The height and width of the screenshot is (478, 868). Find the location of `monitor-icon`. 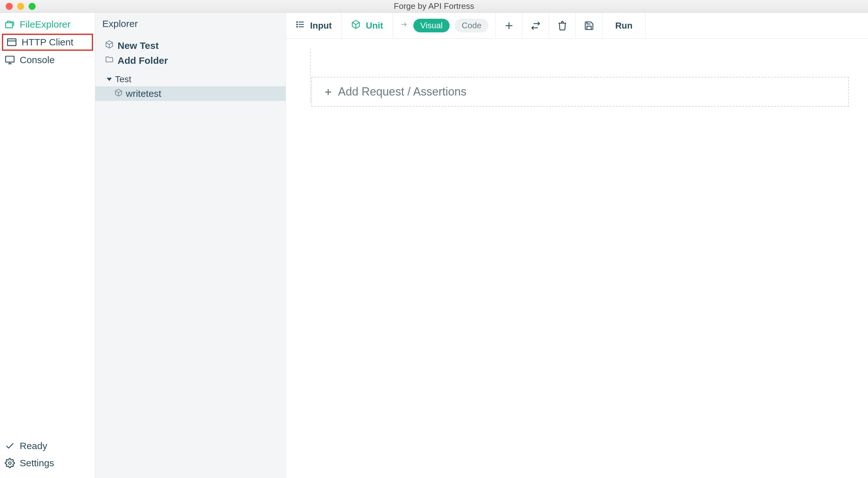

monitor-icon is located at coordinates (10, 60).